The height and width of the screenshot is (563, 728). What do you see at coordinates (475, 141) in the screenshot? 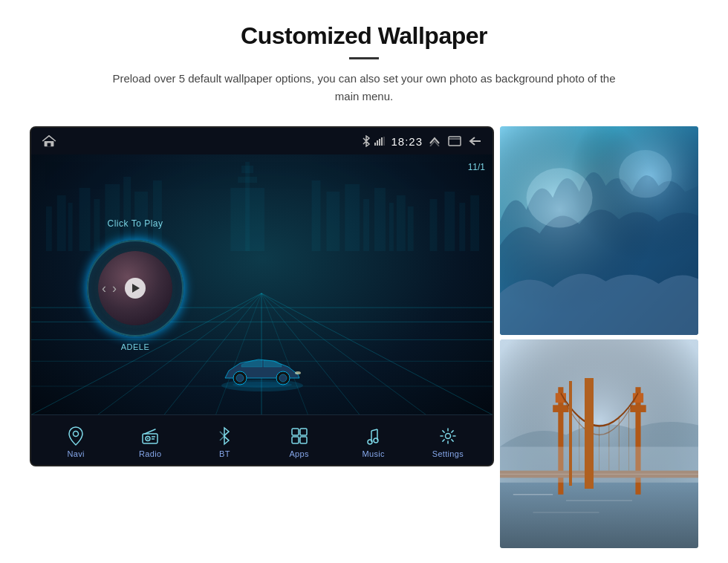
I see `back-icon` at bounding box center [475, 141].